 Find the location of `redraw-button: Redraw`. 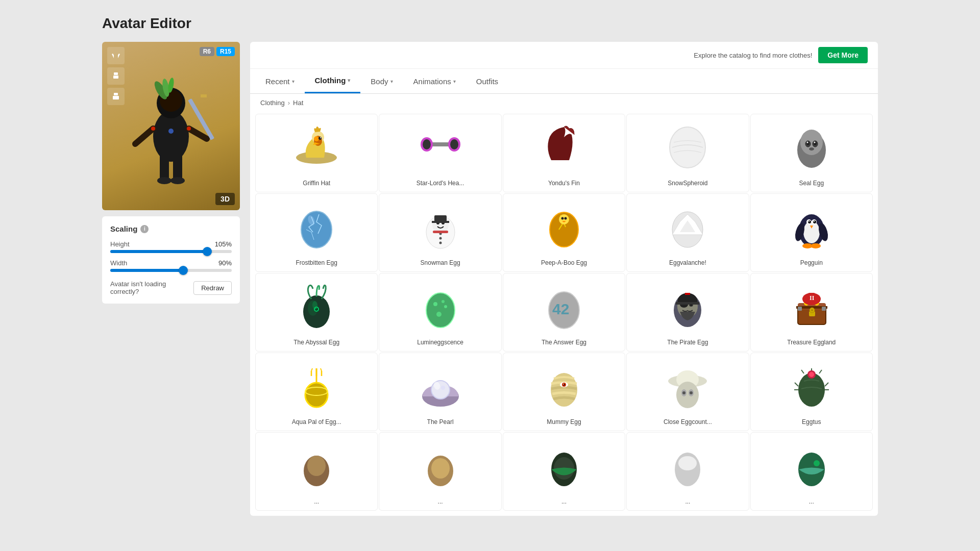

redraw-button: Redraw is located at coordinates (212, 288).